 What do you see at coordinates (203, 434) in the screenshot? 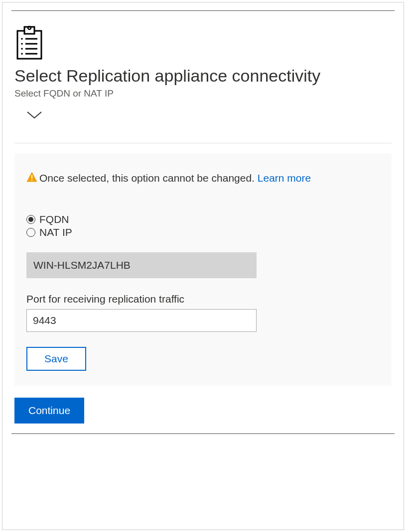
I see `bottom-divider` at bounding box center [203, 434].